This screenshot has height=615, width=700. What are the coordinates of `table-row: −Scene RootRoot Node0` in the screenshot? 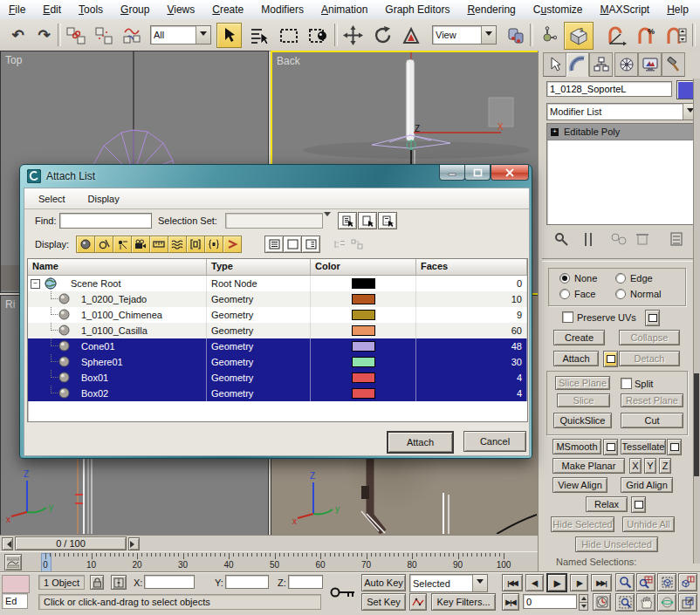 It's located at (278, 284).